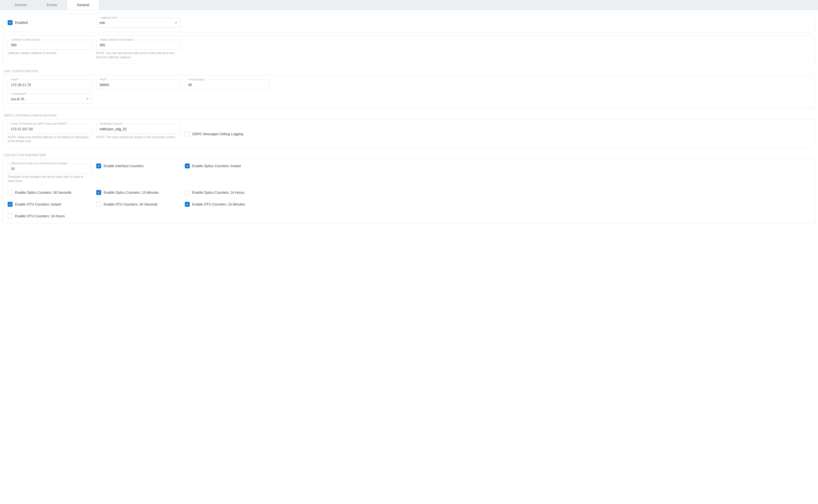 This screenshot has width=818, height=504. What do you see at coordinates (409, 5) in the screenshot?
I see `tab-bar: Devices Events General` at bounding box center [409, 5].